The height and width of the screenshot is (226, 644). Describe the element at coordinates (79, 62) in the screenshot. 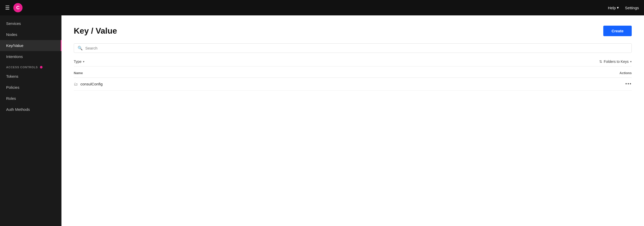

I see `type-filter: Type ▾` at that location.